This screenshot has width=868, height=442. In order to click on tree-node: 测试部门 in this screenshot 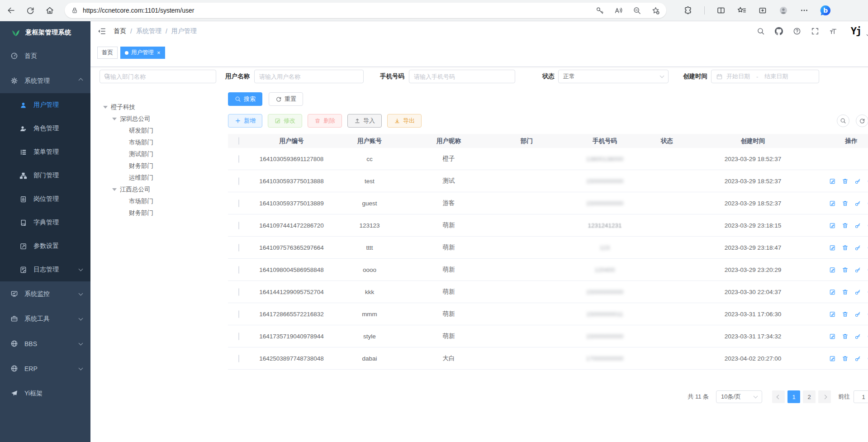, I will do `click(159, 154)`.